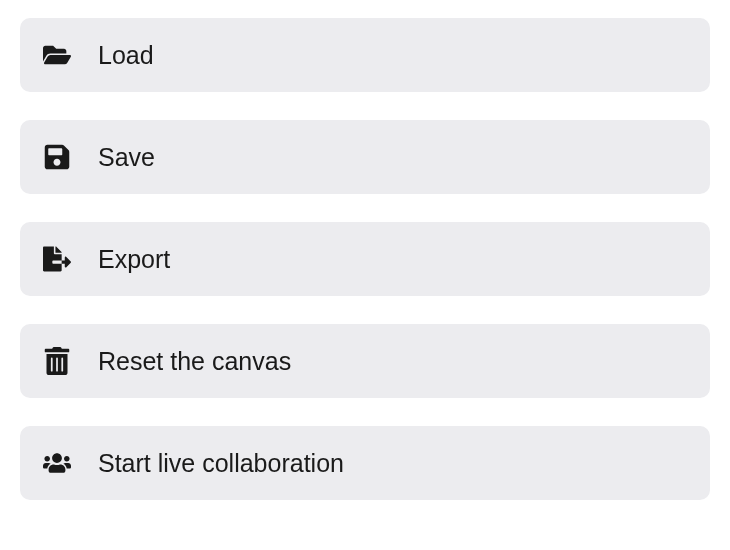 The height and width of the screenshot is (550, 730). I want to click on trash-icon, so click(57, 361).